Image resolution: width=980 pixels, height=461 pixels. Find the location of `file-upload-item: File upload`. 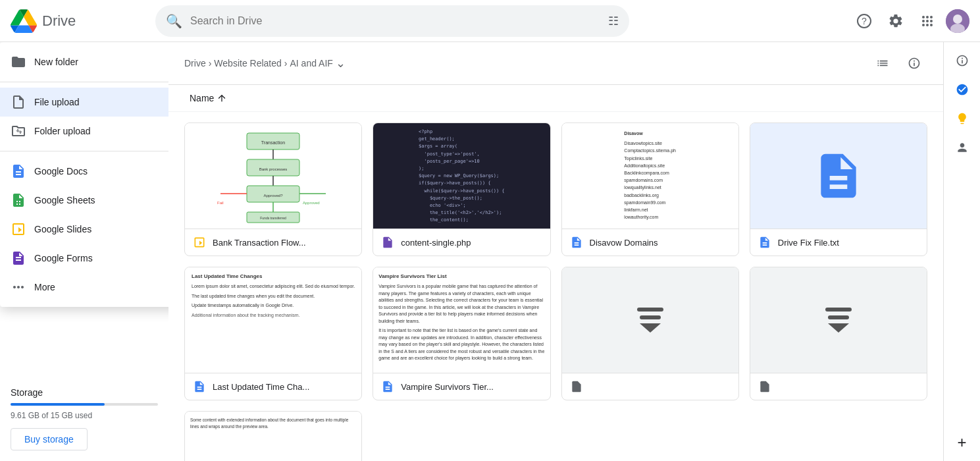

file-upload-item: File upload is located at coordinates (84, 102).